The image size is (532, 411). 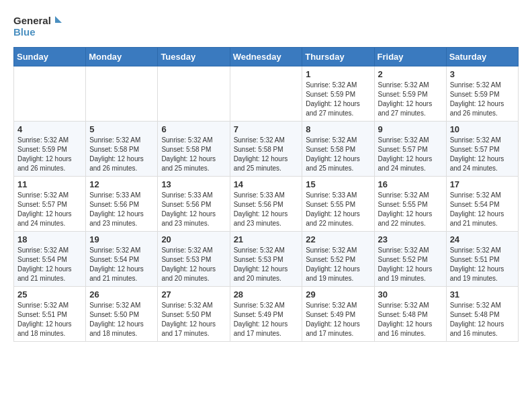 I want to click on calendar-cell: 25Sunrise: 5:32 AM Sunset: 5:51 PM Dayli…, so click(x=50, y=314).